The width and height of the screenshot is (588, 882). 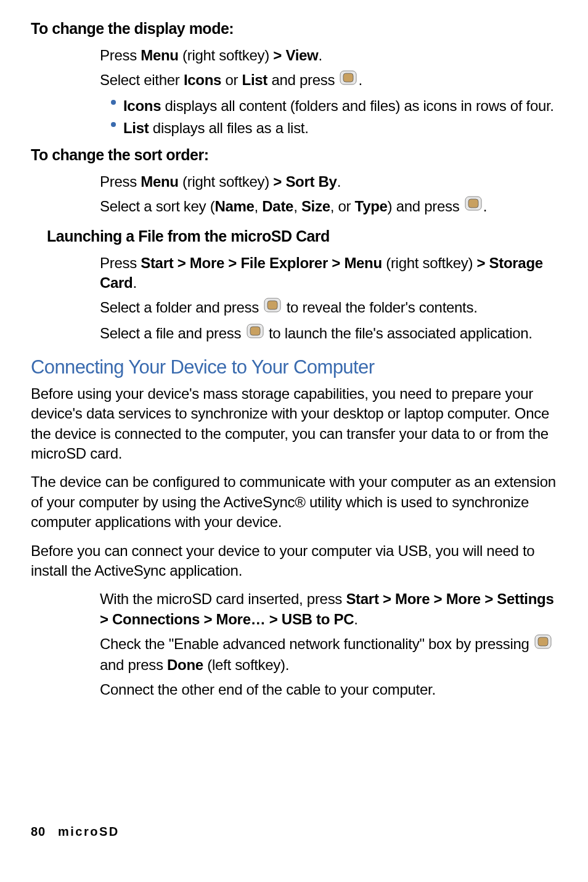 What do you see at coordinates (329, 207) in the screenshot?
I see `step-select-sort-key: Select a sort key (Name, Date, Size, or …` at bounding box center [329, 207].